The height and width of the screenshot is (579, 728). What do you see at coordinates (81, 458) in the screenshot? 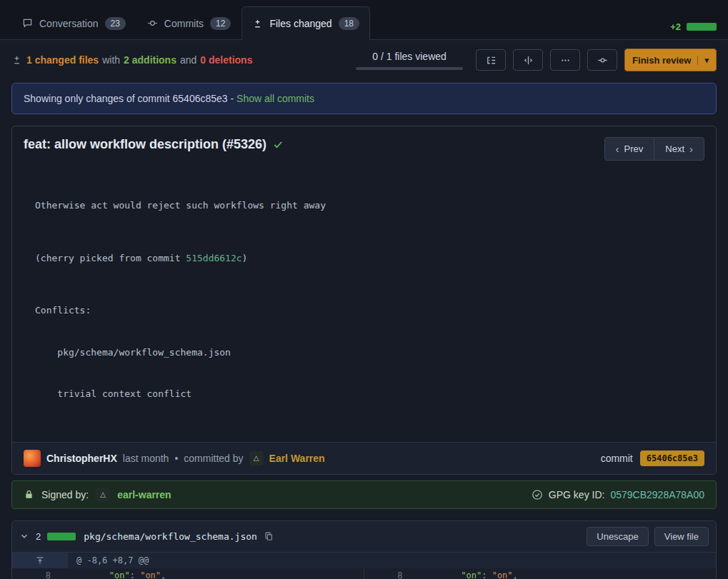
I see `author-name-link: ChristopherHX` at bounding box center [81, 458].